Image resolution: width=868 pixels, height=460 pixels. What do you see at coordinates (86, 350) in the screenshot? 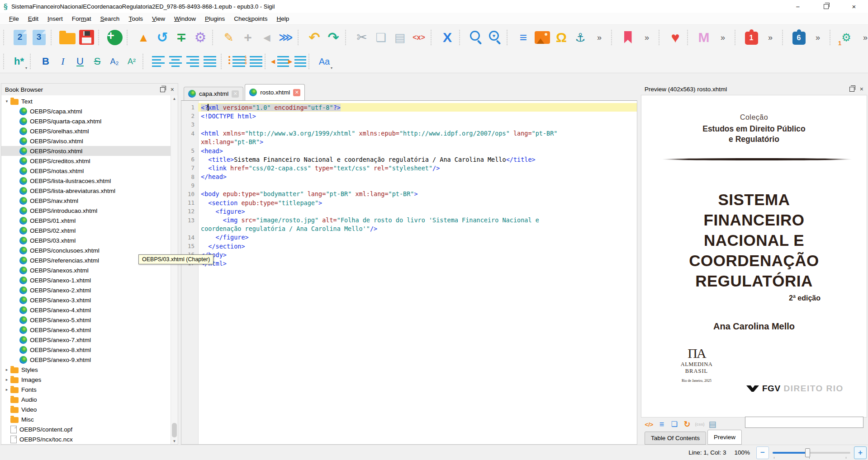
I see `tree-item-oebps-anexo-8-xhtml: OEBPS/anexo-8.xhtml` at bounding box center [86, 350].